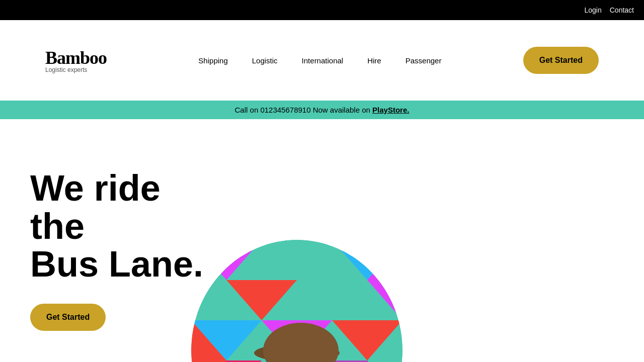 The image size is (644, 362). I want to click on announcement-text: Call on 012345678910 Now available on Pl…, so click(322, 110).